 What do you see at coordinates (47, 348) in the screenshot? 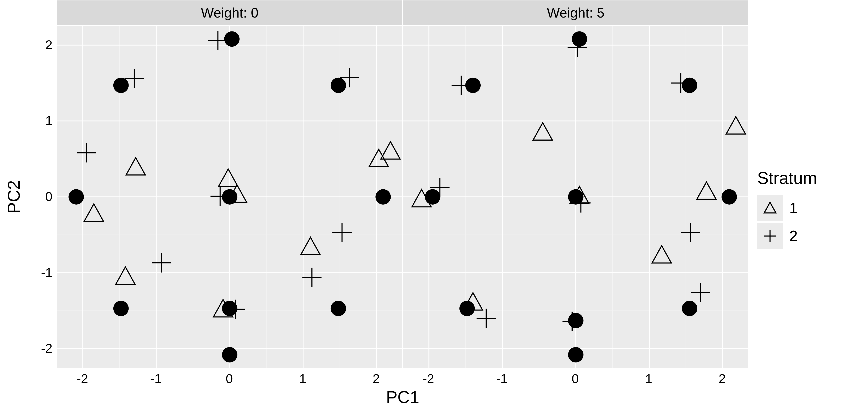
I see `y-tick-label: -2` at bounding box center [47, 348].